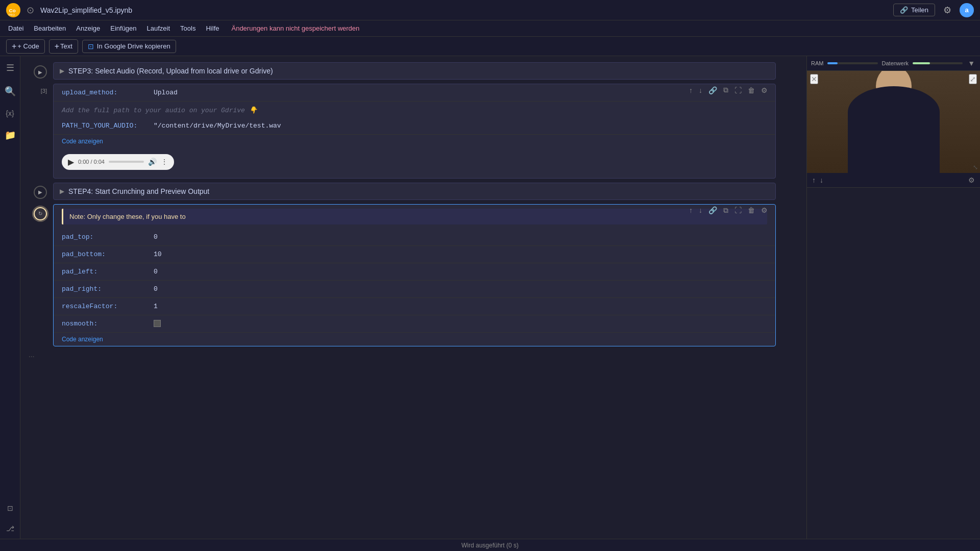 The width and height of the screenshot is (980, 551). I want to click on menu-laufzeit: Laufzeit, so click(159, 29).